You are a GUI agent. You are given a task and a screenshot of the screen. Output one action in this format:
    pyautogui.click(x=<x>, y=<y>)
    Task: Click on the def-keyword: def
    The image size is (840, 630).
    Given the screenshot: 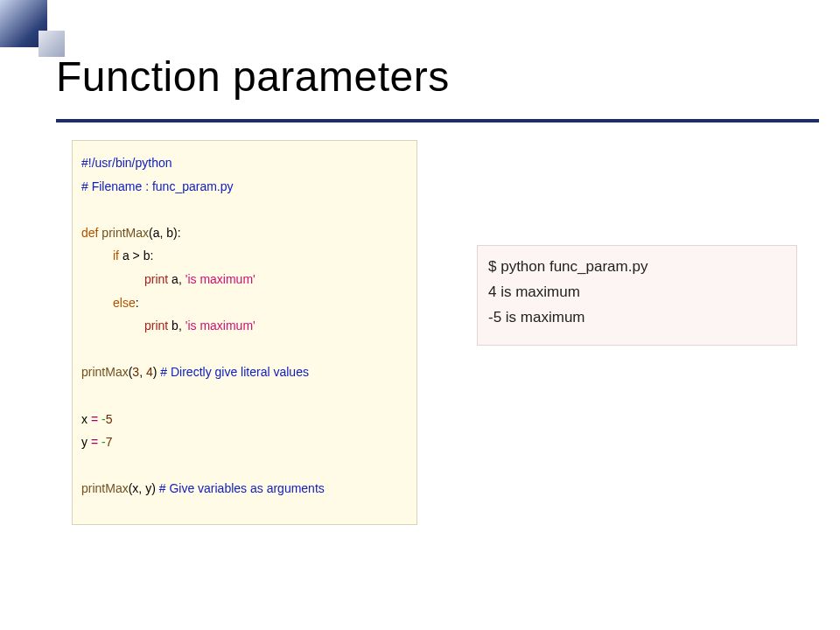 What is the action you would take?
    pyautogui.click(x=89, y=233)
    